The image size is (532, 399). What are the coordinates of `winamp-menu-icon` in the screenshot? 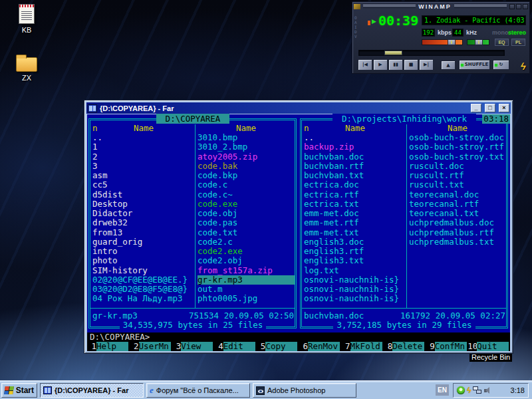 It's located at (357, 7).